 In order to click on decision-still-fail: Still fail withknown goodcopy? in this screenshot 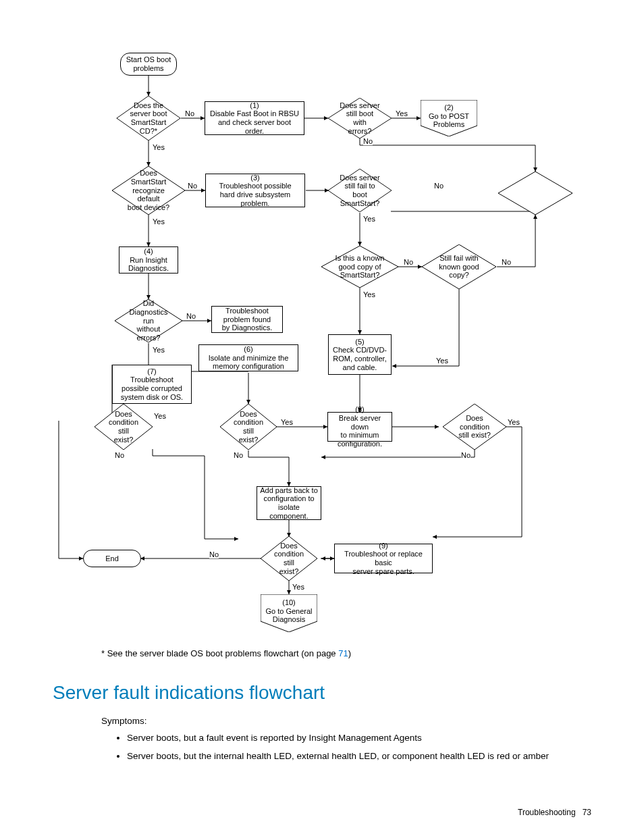, I will do `click(459, 267)`.